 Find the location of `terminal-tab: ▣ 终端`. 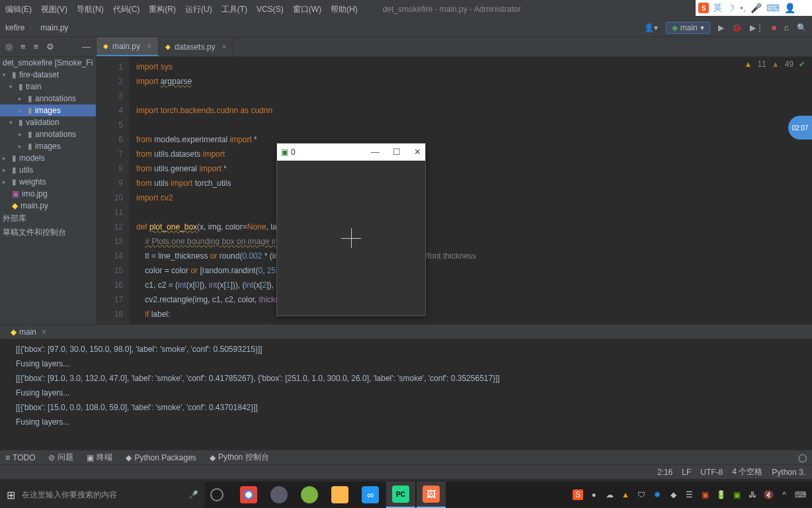

terminal-tab: ▣ 终端 is located at coordinates (99, 458).